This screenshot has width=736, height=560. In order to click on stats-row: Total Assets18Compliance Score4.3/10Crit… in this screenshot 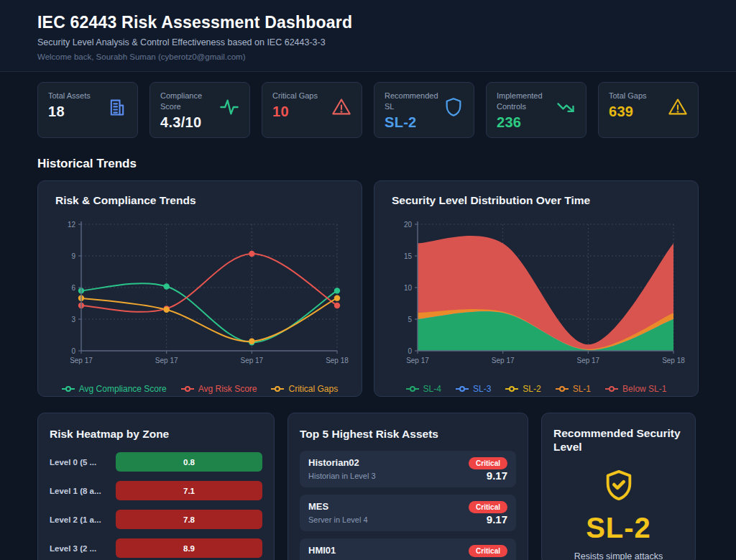, I will do `click(368, 110)`.